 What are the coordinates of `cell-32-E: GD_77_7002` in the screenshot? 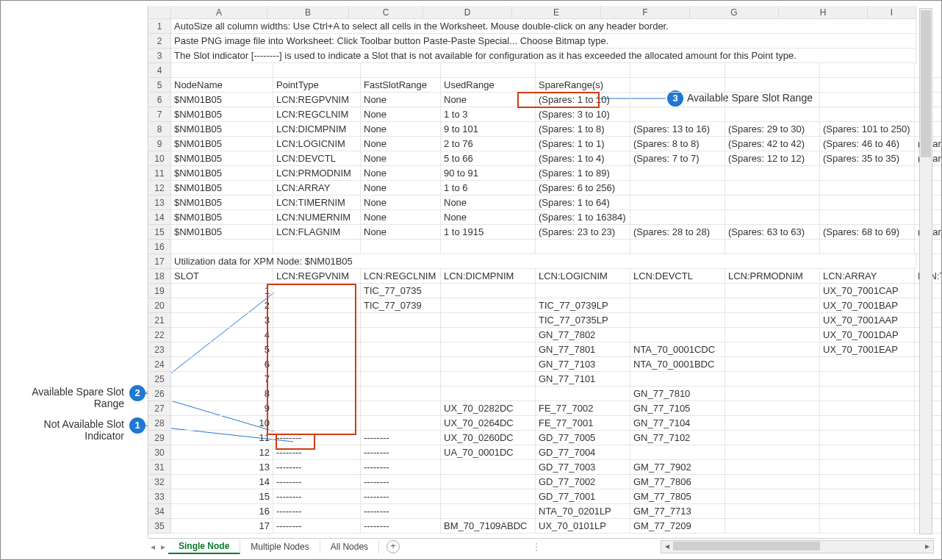 It's located at (583, 482).